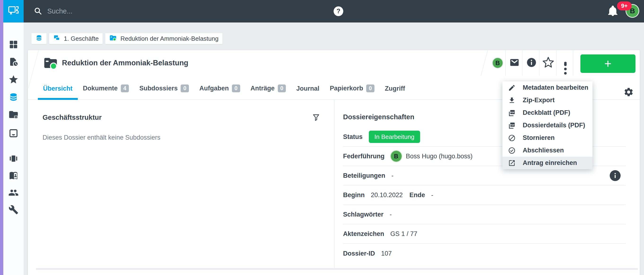 The width and height of the screenshot is (644, 275). What do you see at coordinates (608, 64) in the screenshot?
I see `add-button: +` at bounding box center [608, 64].